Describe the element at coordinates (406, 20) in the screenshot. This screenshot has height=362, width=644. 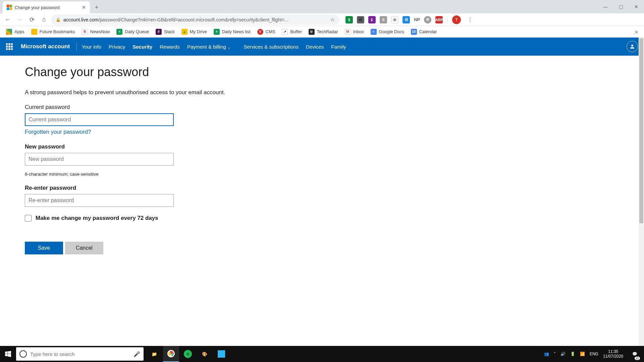
I see `extension-icon: ⊟` at that location.